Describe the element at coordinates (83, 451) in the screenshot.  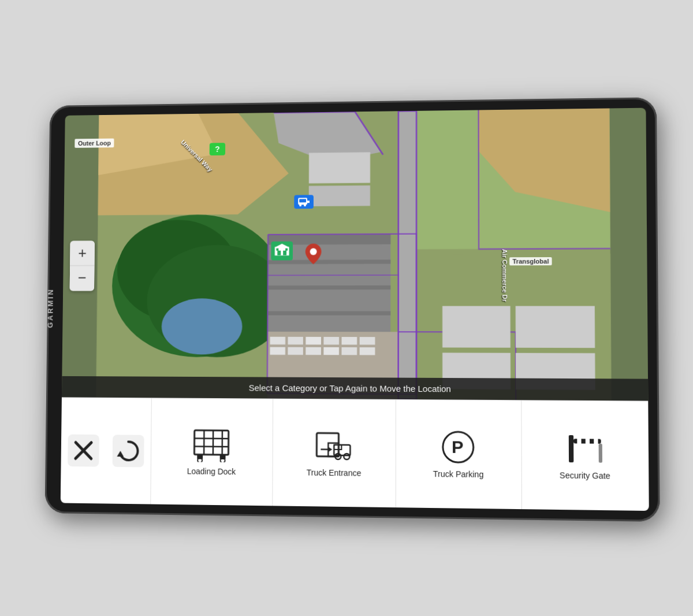
I see `close-button` at that location.